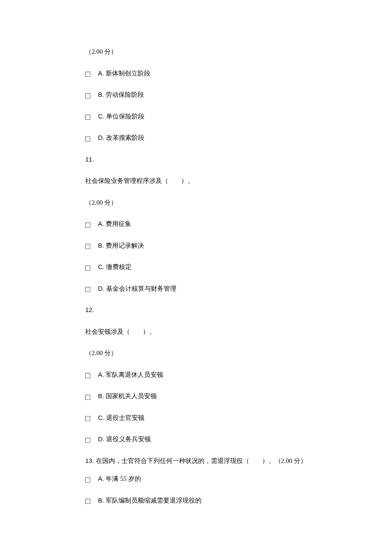  What do you see at coordinates (153, 500) in the screenshot?
I see `option-text: 军队编制员额缩减需要退浮现役的` at bounding box center [153, 500].